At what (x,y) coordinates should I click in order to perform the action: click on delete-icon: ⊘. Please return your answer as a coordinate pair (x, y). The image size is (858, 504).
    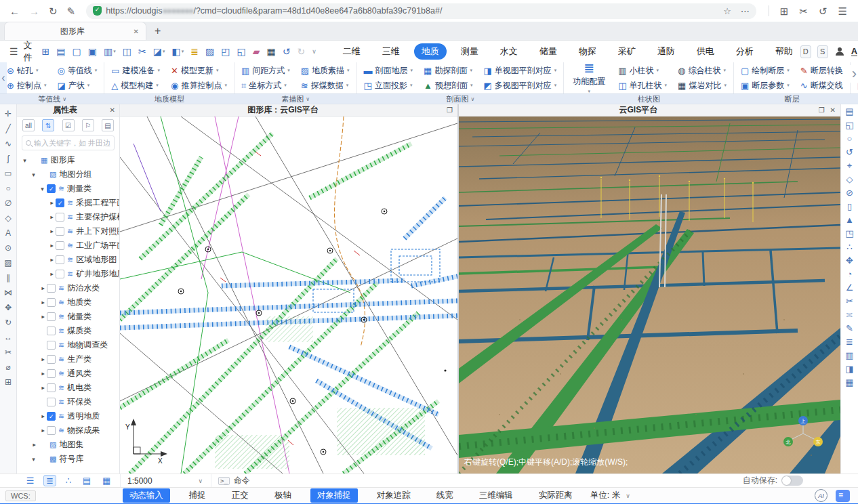
    Looking at the image, I should click on (850, 192).